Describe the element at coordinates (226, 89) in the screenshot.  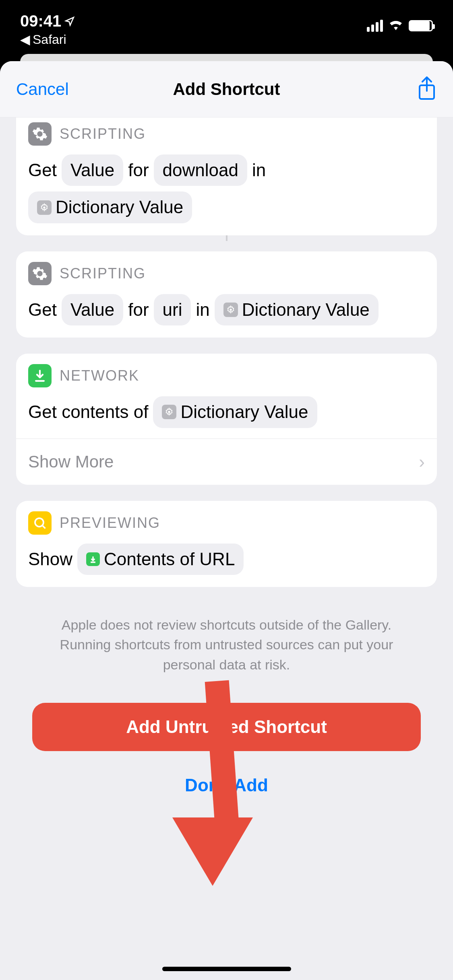
I see `modal-header: Cancel Add Shortcut` at that location.